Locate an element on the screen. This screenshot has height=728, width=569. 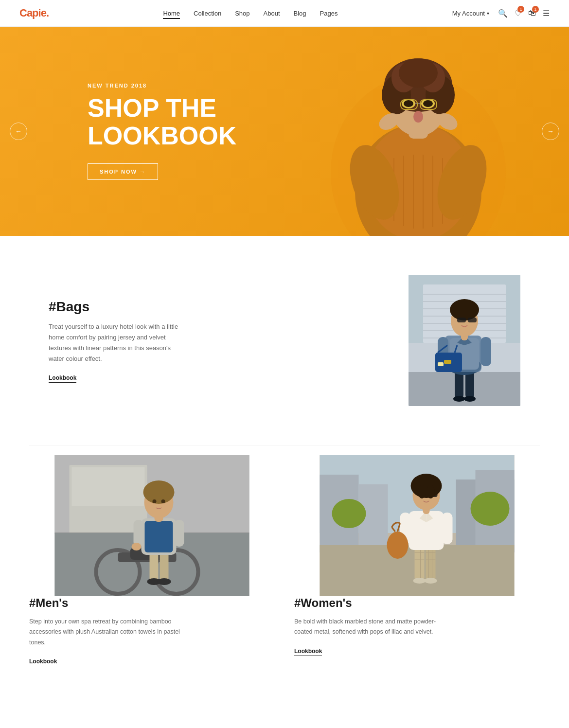
hero-next-button: → is located at coordinates (551, 131).